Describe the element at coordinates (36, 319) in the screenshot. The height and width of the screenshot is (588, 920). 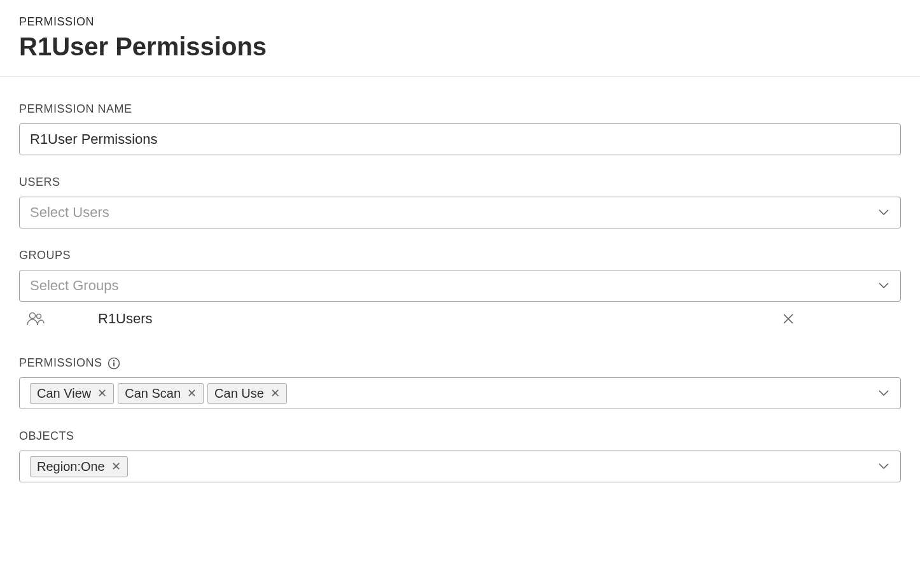
I see `users-group-icon` at that location.